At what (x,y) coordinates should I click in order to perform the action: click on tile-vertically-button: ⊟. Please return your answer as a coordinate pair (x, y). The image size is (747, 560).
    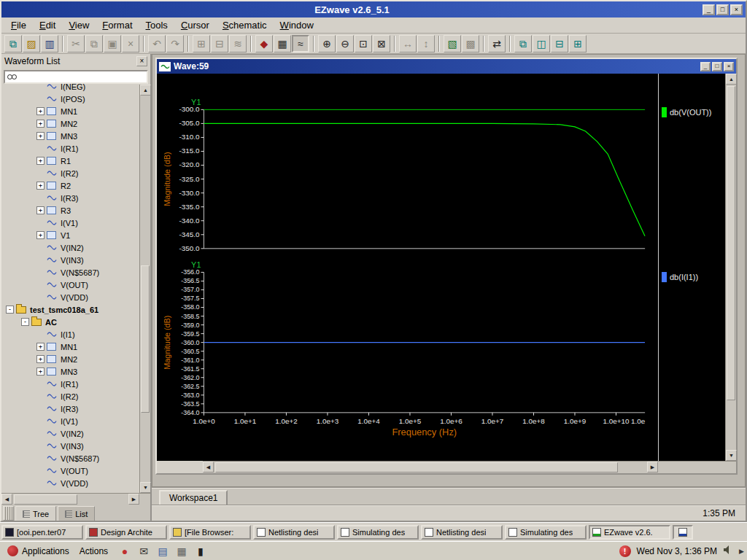
    Looking at the image, I should click on (560, 44).